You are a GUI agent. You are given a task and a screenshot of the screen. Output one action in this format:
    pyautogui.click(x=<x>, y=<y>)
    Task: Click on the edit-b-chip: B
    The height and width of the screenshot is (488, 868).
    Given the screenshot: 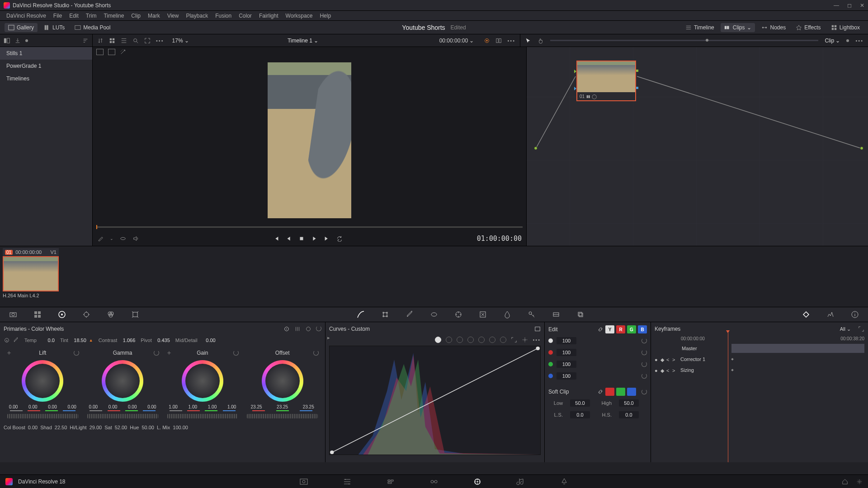 What is the action you would take?
    pyautogui.click(x=642, y=329)
    